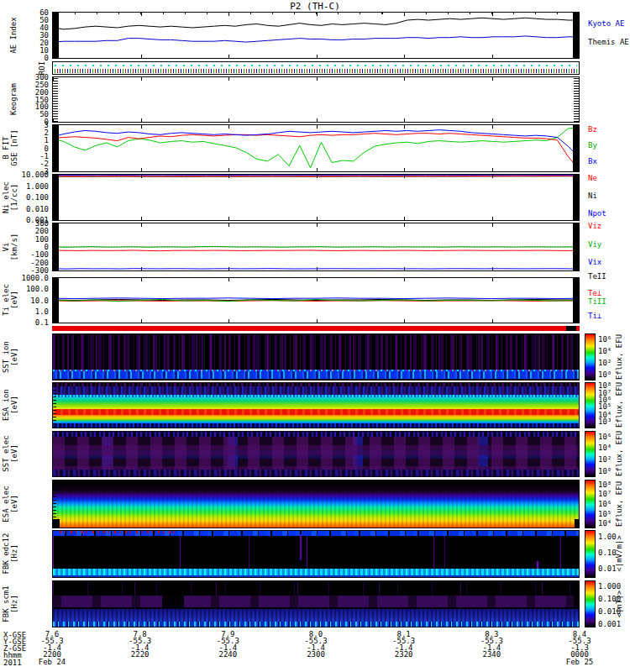 This screenshot has width=630, height=672. What do you see at coordinates (316, 644) in the screenshot?
I see `time-column: 8.0-55.3-1.42300` at bounding box center [316, 644].